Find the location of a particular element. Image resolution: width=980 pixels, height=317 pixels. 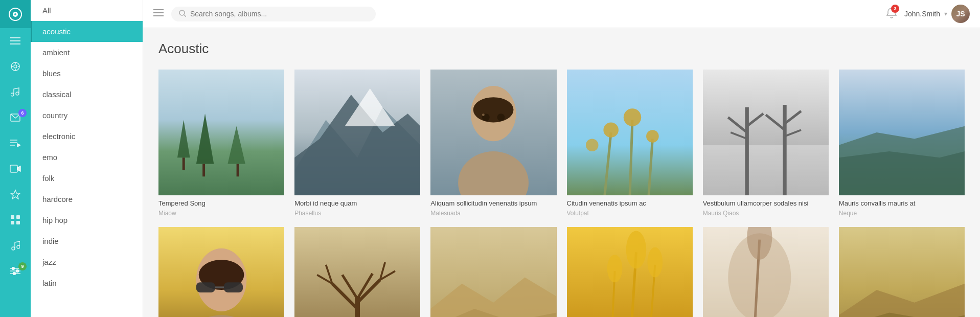

menu-icon is located at coordinates (158, 14).